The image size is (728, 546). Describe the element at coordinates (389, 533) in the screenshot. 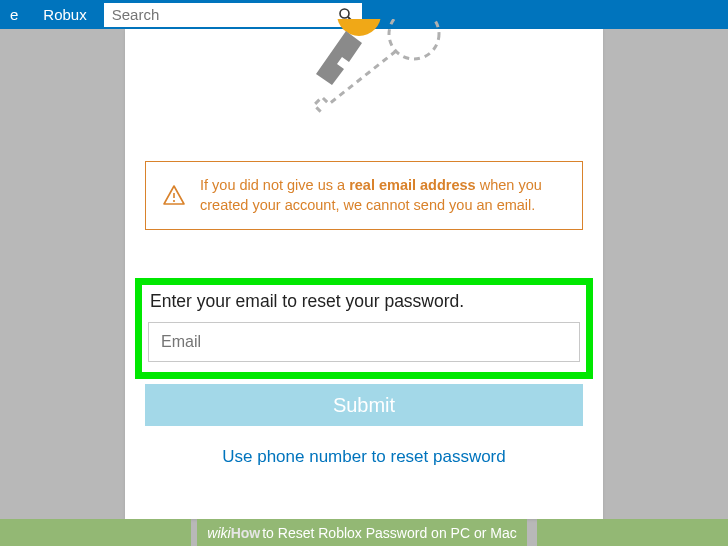

I see `wikihow-article-title: to Reset Roblox Password on PC or Mac` at that location.